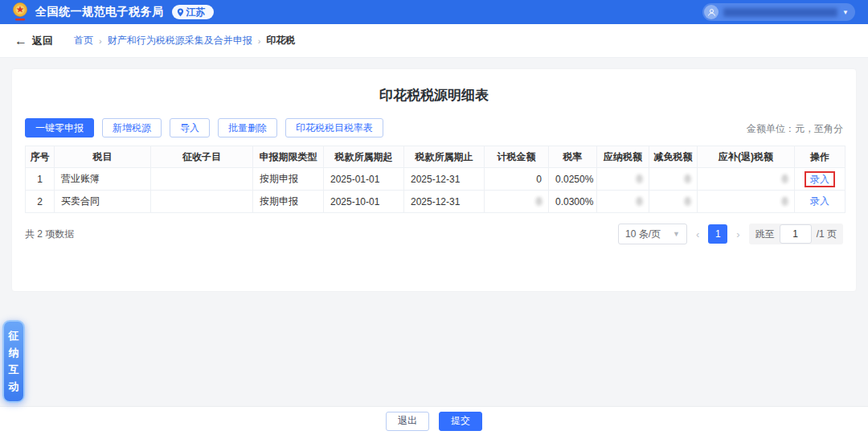 The width and height of the screenshot is (868, 435). I want to click on column-header: 征收子目, so click(203, 158).